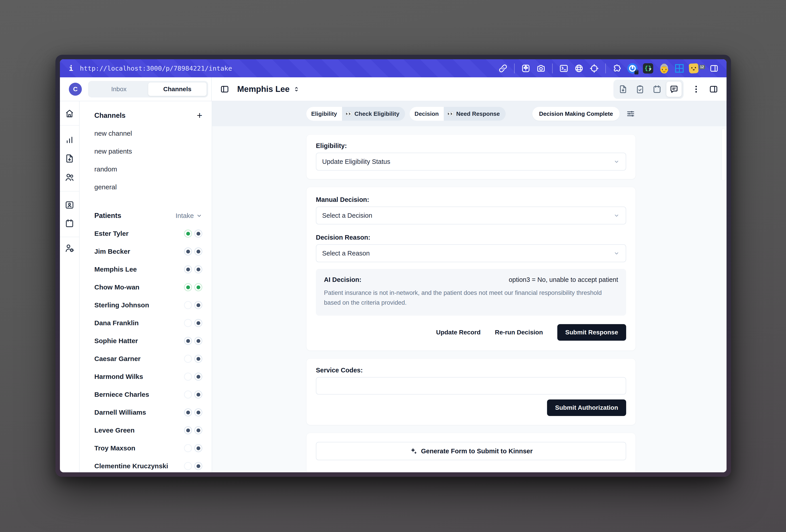 The image size is (786, 532). Describe the element at coordinates (156, 68) in the screenshot. I see `url-text: http://localhost:3000/p/78984221/intake` at that location.